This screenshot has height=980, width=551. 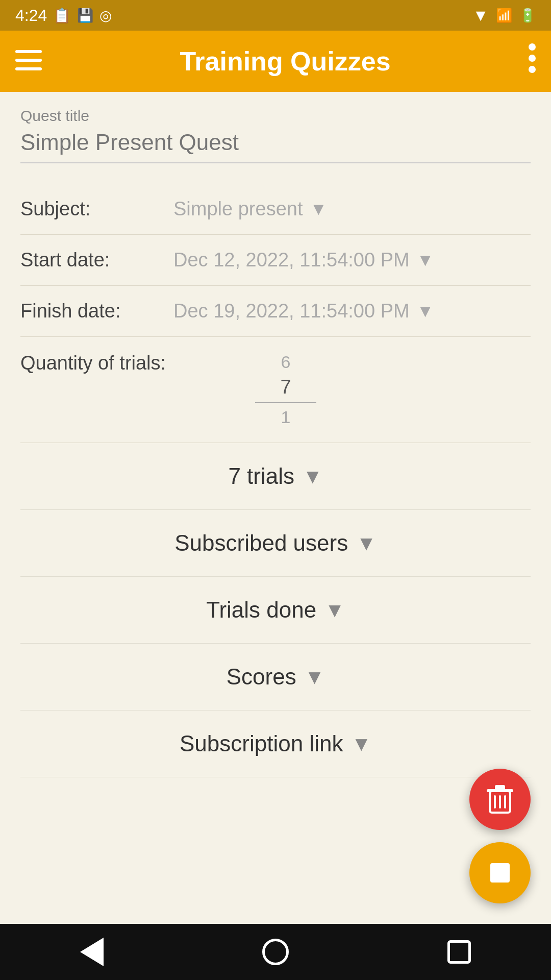 What do you see at coordinates (276, 209) in the screenshot?
I see `subject-row: Subject: Simple present ▼` at bounding box center [276, 209].